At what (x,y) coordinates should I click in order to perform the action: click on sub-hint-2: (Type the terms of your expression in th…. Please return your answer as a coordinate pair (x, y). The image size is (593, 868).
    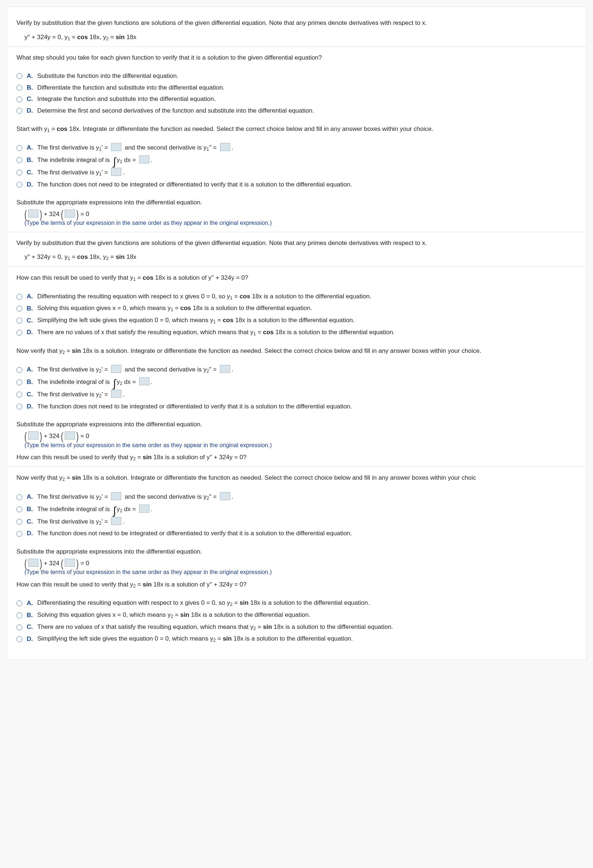
    Looking at the image, I should click on (301, 445).